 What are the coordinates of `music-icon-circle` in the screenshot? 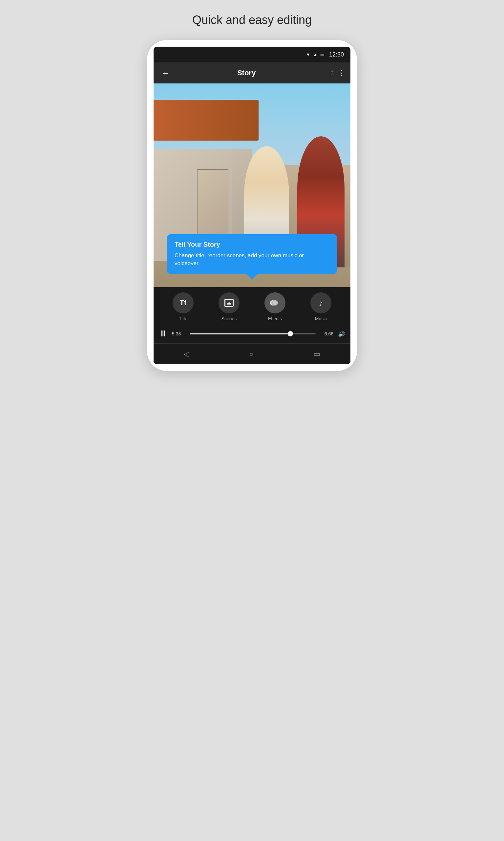 It's located at (321, 303).